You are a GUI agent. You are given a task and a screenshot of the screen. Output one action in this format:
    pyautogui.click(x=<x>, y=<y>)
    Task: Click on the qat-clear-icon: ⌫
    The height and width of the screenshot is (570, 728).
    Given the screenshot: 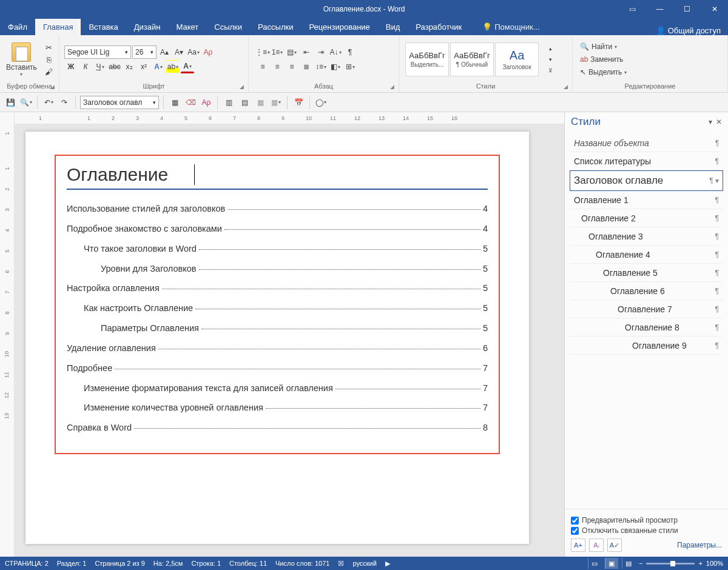 What is the action you would take?
    pyautogui.click(x=190, y=102)
    